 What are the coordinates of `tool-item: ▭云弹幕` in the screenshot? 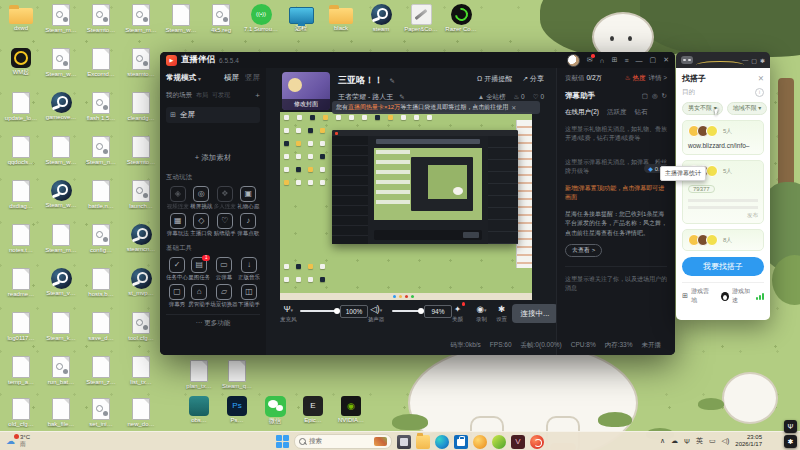 It's located at (224, 269).